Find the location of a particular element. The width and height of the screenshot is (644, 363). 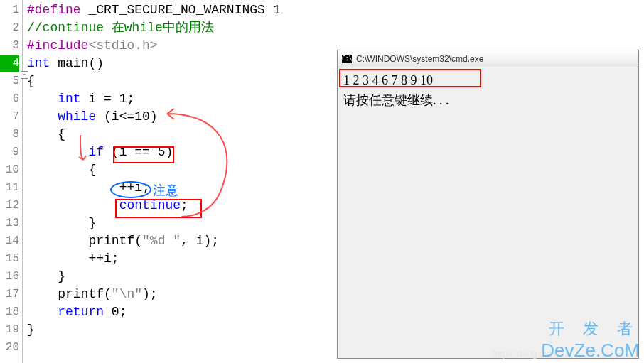

line-num: 19 is located at coordinates (10, 330).